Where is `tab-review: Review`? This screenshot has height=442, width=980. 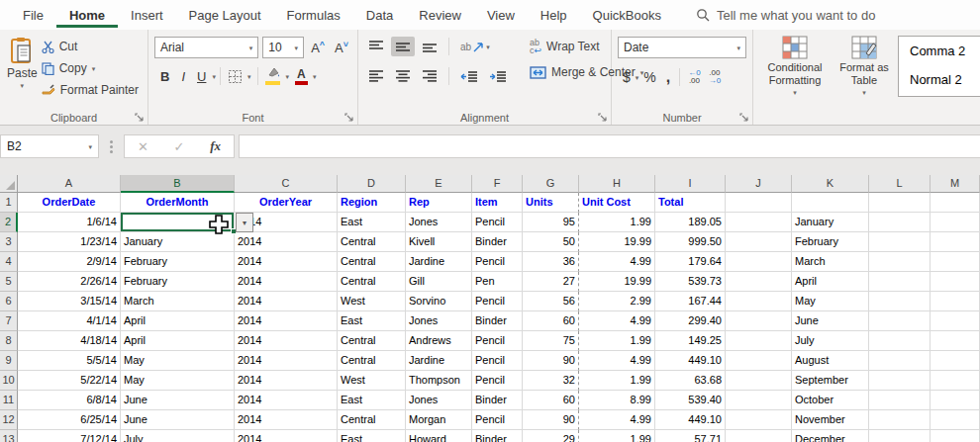 tab-review: Review is located at coordinates (440, 15).